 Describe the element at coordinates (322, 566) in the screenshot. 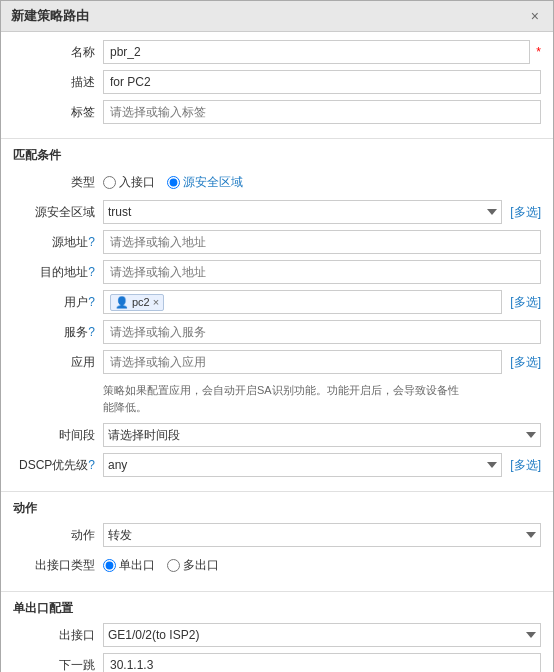

I see `out-type-control: 单出口 多出口` at that location.